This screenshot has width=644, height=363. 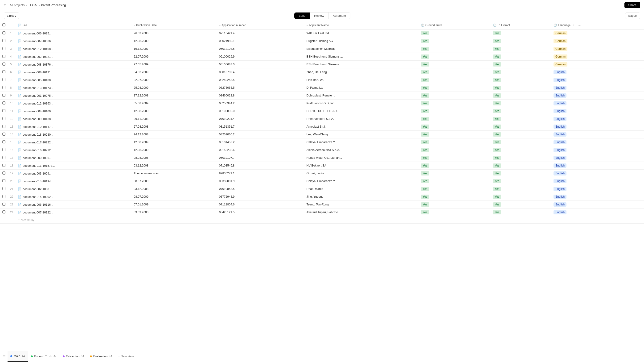 What do you see at coordinates (322, 88) in the screenshot?
I see `table-row: 8 📄document-013-10173... 25.03.2009 0827…` at bounding box center [322, 88].